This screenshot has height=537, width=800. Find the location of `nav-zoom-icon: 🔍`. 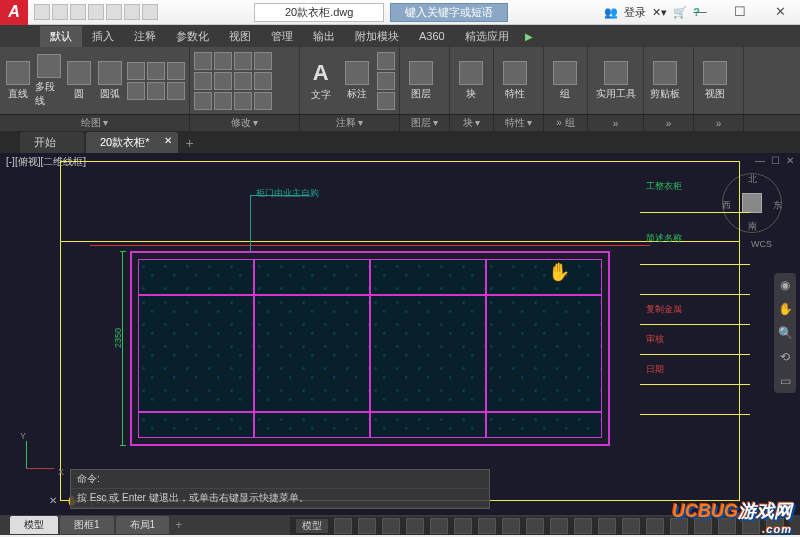

nav-zoom-icon: 🔍 is located at coordinates (785, 333).